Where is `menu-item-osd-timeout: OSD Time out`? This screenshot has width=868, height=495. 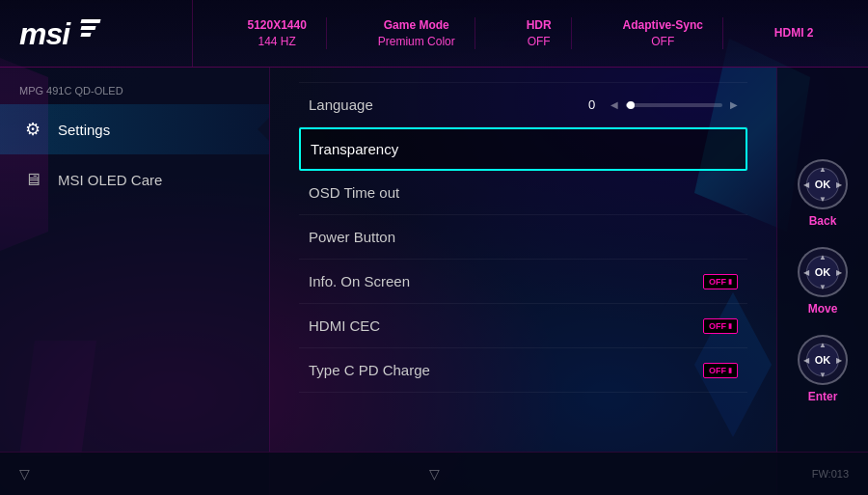 menu-item-osd-timeout: OSD Time out is located at coordinates (523, 193).